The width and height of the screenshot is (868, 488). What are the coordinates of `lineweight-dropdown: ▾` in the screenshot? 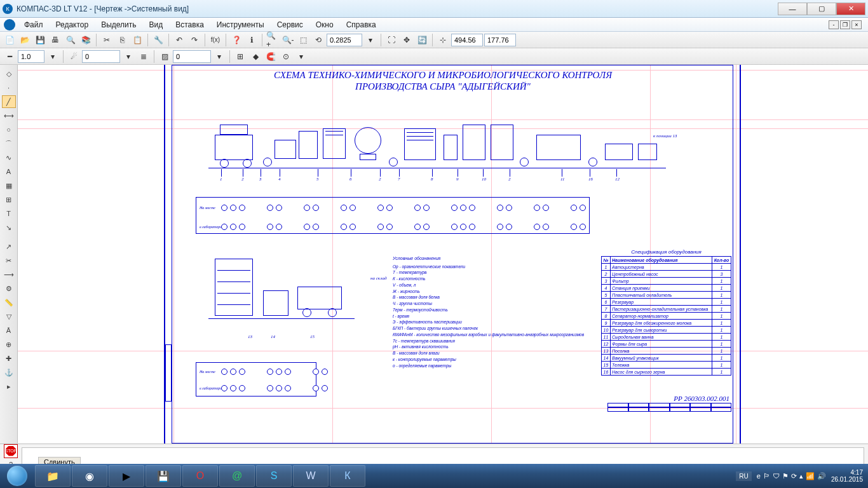 It's located at (53, 57).